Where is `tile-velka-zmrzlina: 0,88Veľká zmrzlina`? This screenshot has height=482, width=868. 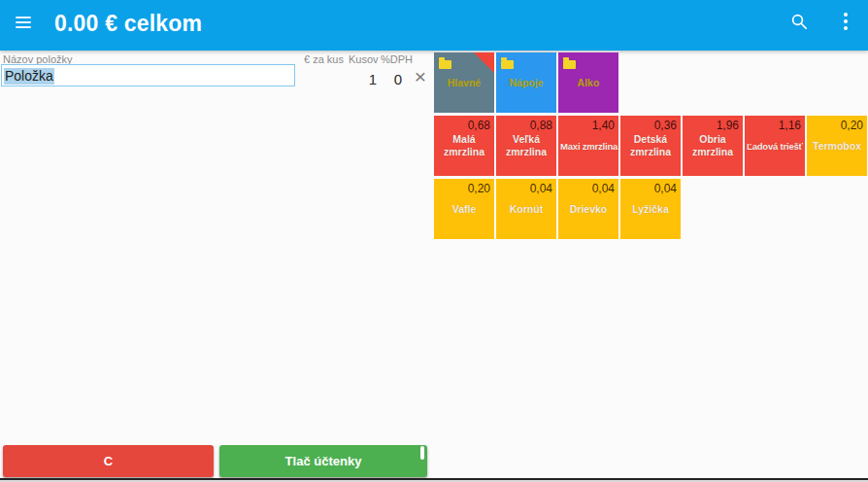 tile-velka-zmrzlina: 0,88Veľká zmrzlina is located at coordinates (526, 146).